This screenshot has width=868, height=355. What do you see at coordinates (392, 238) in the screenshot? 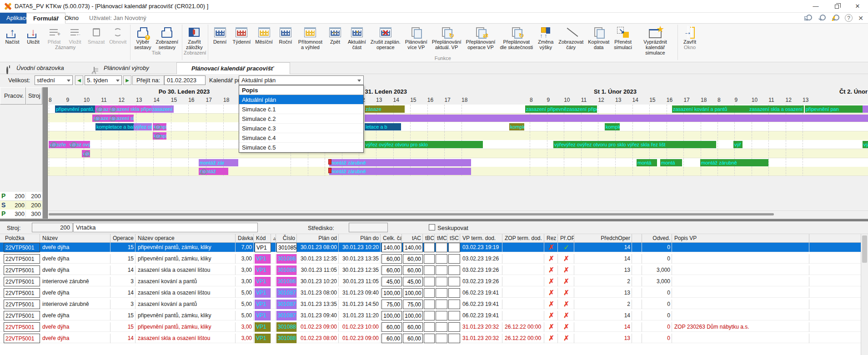
I see `column-header-celk: Celk. čas` at bounding box center [392, 238].